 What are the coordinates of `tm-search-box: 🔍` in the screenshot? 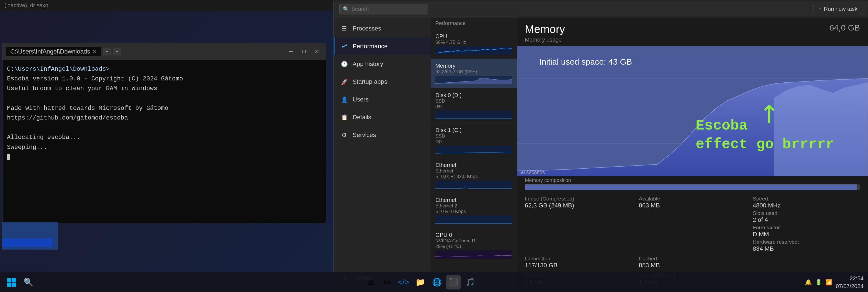 It's located at (384, 9).